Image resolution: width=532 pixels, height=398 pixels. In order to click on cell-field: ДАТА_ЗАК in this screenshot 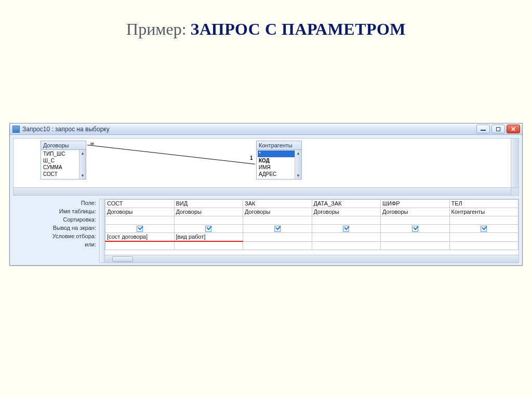, I will do `click(346, 204)`.